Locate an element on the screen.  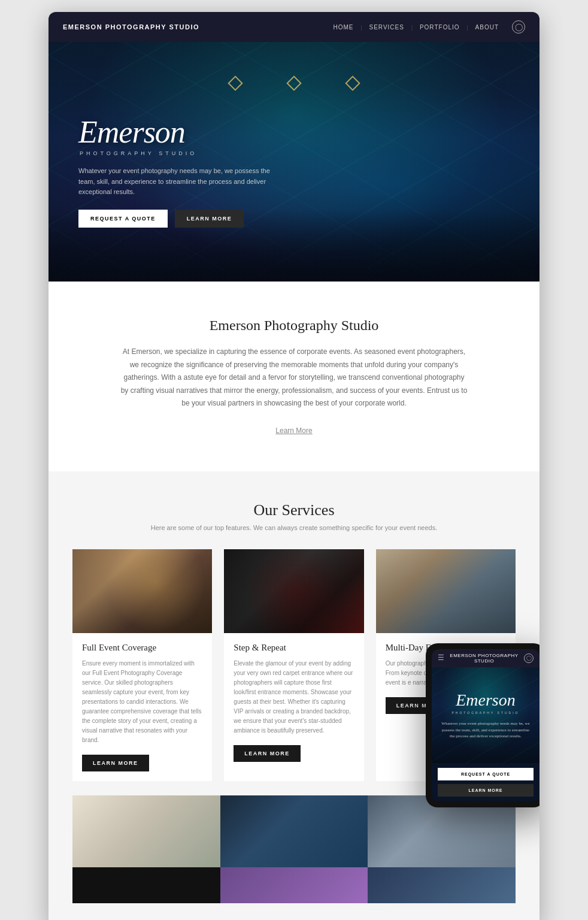
mobile-mockup: ☰ EMERSON PHOTOGRAPHY STUDIO ◯ Emerson P… is located at coordinates (483, 725).